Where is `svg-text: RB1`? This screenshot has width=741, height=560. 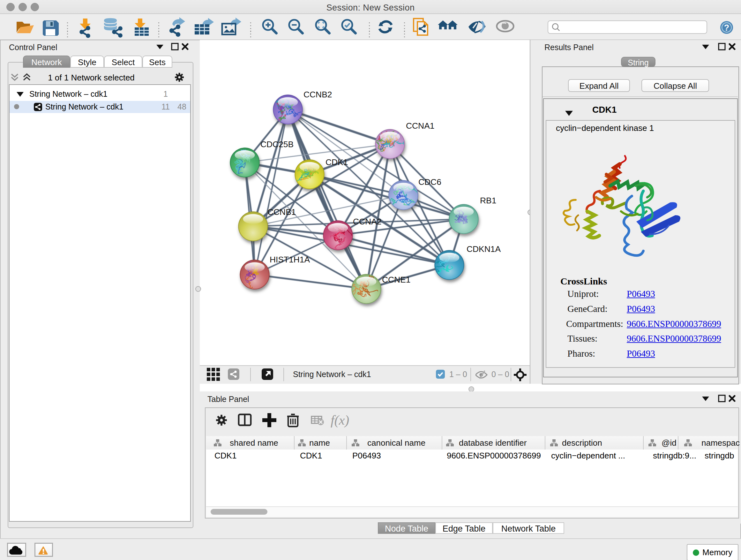
svg-text: RB1 is located at coordinates (488, 200).